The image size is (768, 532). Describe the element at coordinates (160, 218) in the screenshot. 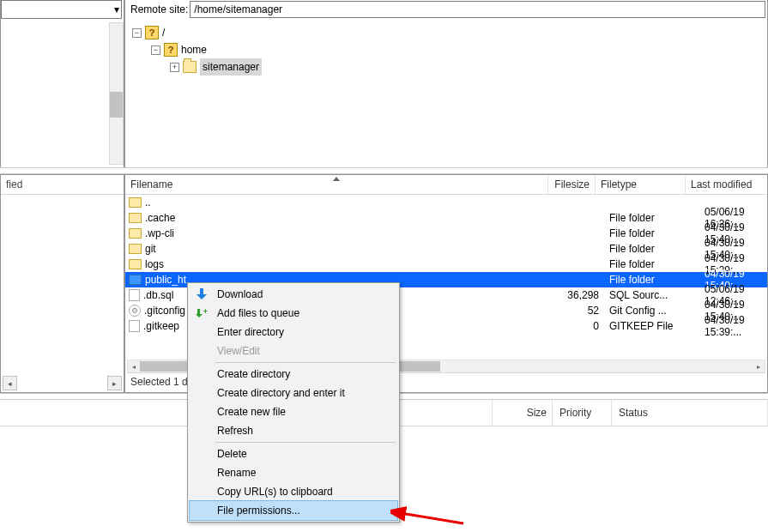

I see `file-name: .cache` at that location.